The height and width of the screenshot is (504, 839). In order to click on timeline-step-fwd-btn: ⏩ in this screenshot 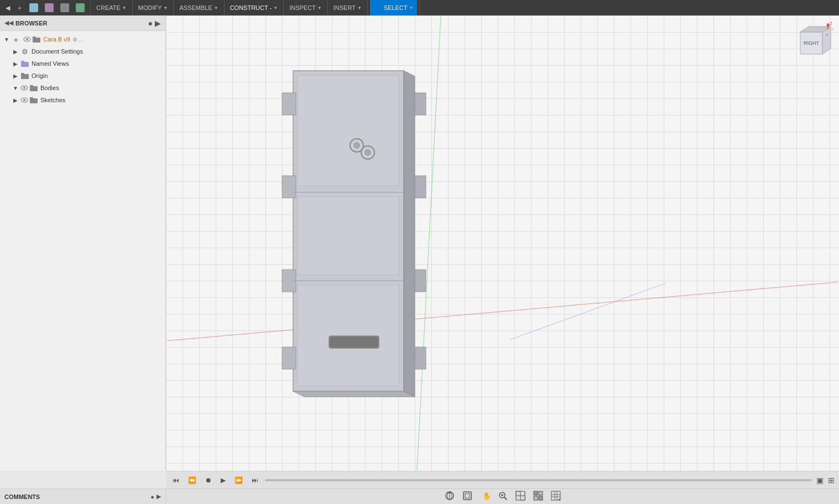, I will do `click(239, 480)`.